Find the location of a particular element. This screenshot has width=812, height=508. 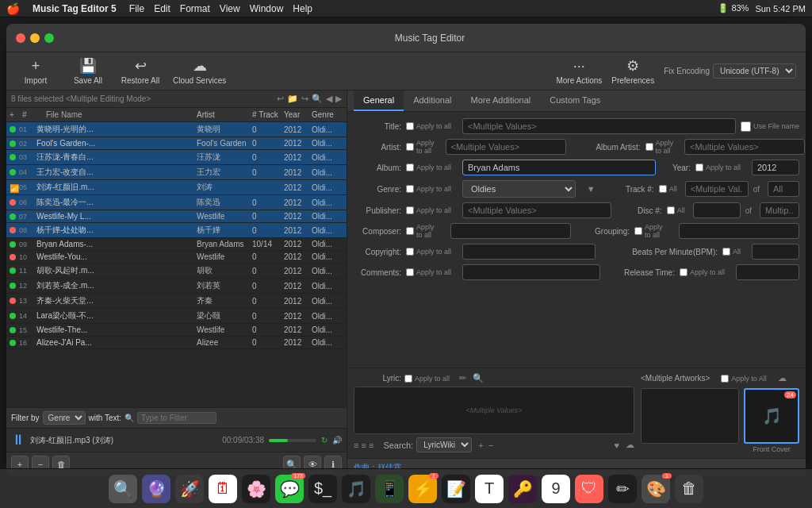

artwork-apply-check: Apply to All is located at coordinates (744, 379).